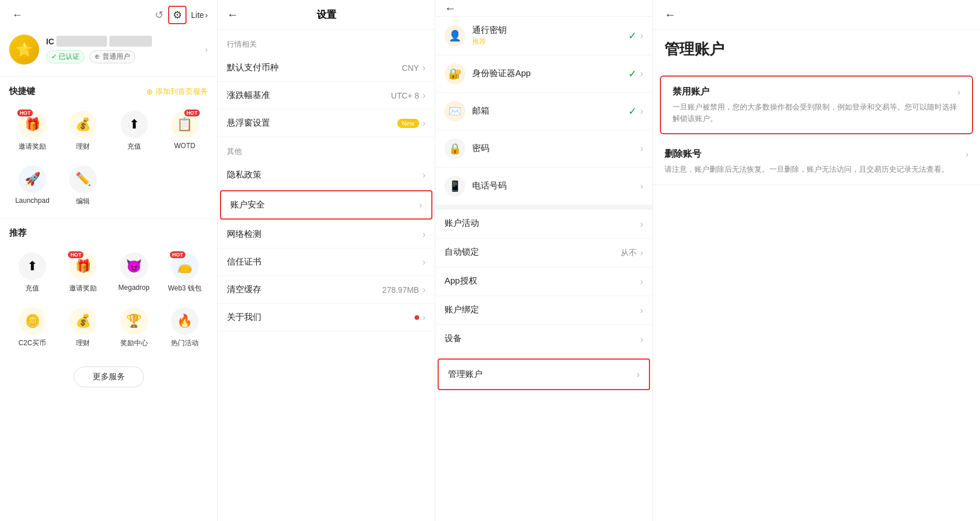  Describe the element at coordinates (816, 105) in the screenshot. I see `manage-disable-account: 禁用账户 一旦账户被禁用，您的大多数操作都会受到限制，例如登录和交易等。您可以随…` at that location.